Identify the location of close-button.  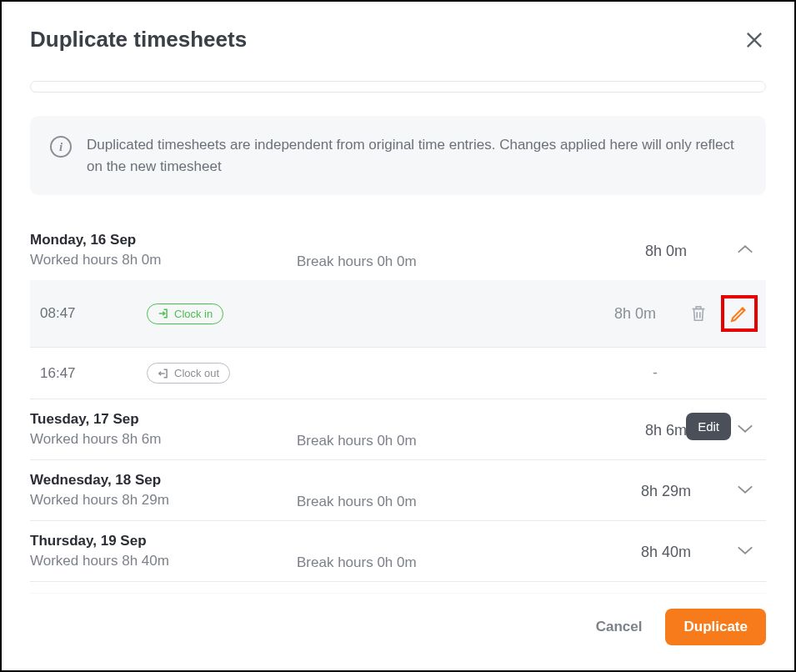
(754, 40).